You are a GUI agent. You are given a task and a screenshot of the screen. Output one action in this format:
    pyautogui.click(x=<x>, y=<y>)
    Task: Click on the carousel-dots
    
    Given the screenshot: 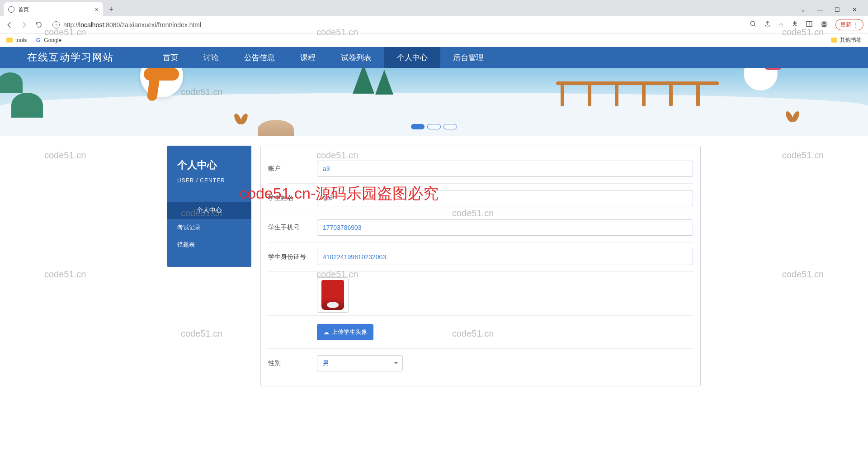 What is the action you would take?
    pyautogui.click(x=434, y=127)
    